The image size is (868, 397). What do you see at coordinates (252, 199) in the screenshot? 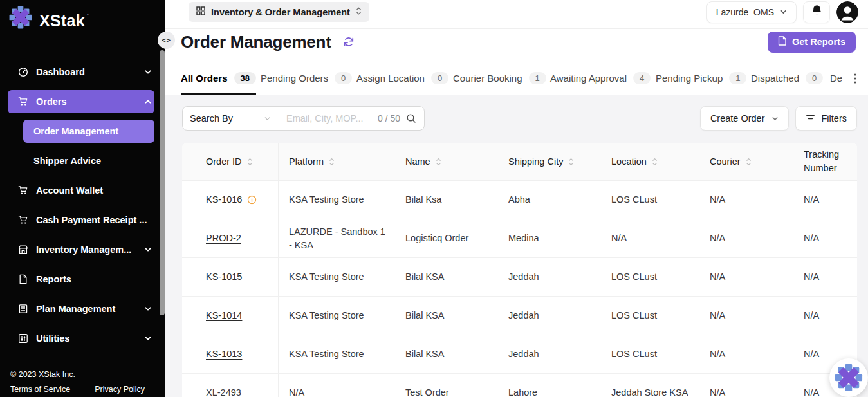
I see `warning-icon` at bounding box center [252, 199].